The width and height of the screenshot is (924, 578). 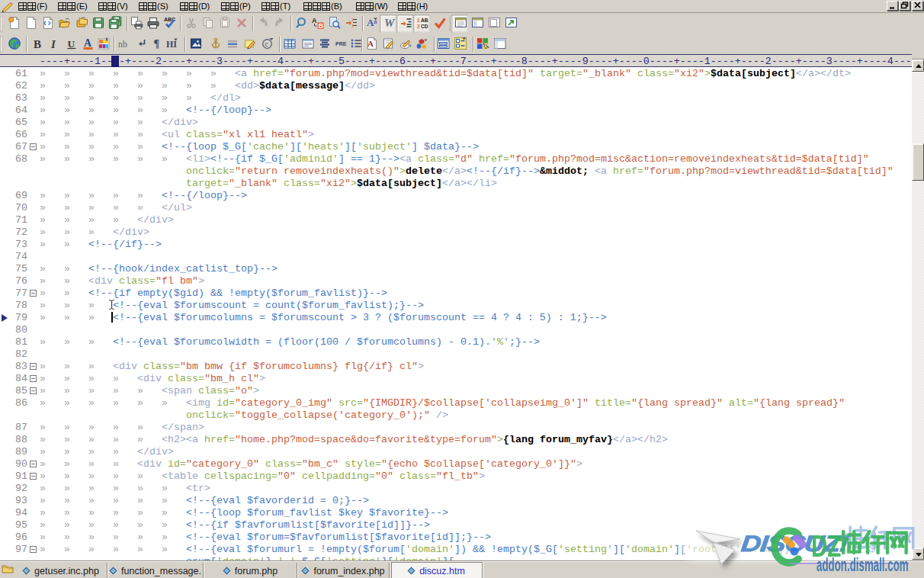 I want to click on svg-text: 2, so click(x=419, y=26).